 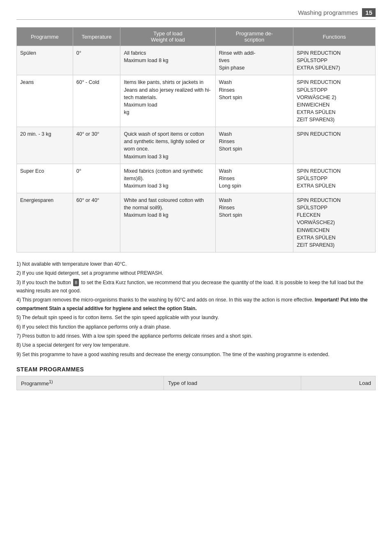 I want to click on cell-programme: Spülen, so click(x=45, y=61).